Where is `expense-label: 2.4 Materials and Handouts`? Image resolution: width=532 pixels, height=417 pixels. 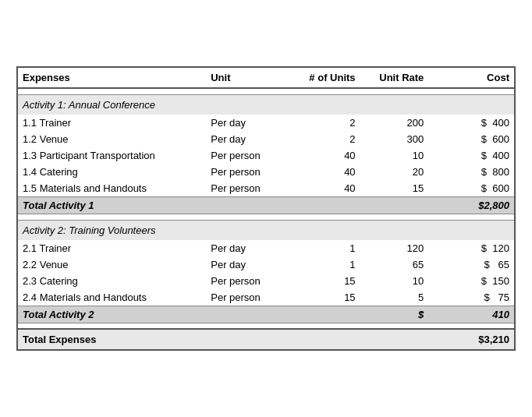
expense-label: 2.4 Materials and Handouts is located at coordinates (112, 298).